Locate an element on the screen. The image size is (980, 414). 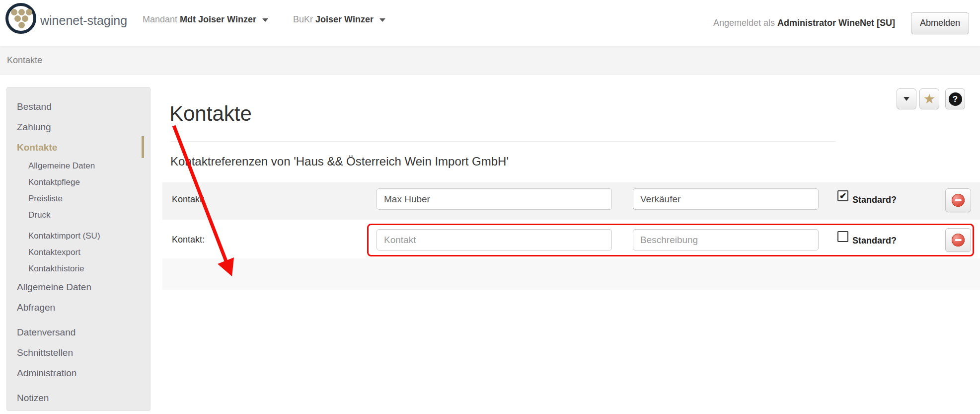
sidebar-item-kontaktpflege: Kontaktpflege is located at coordinates (78, 182).